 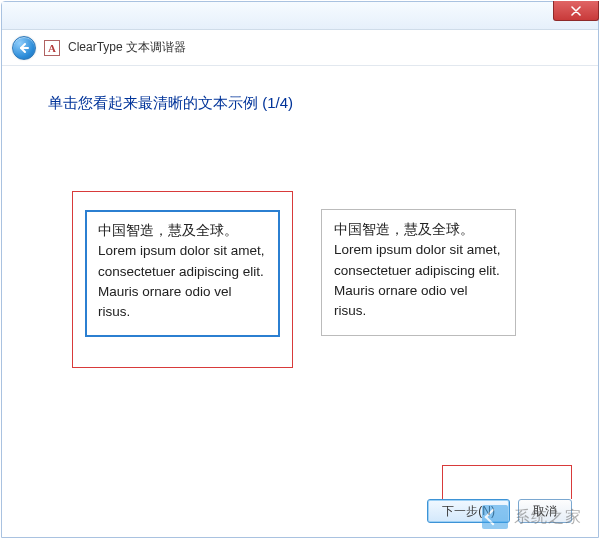 What do you see at coordinates (300, 48) in the screenshot?
I see `header-bar: A ClearType 文本调谐器` at bounding box center [300, 48].